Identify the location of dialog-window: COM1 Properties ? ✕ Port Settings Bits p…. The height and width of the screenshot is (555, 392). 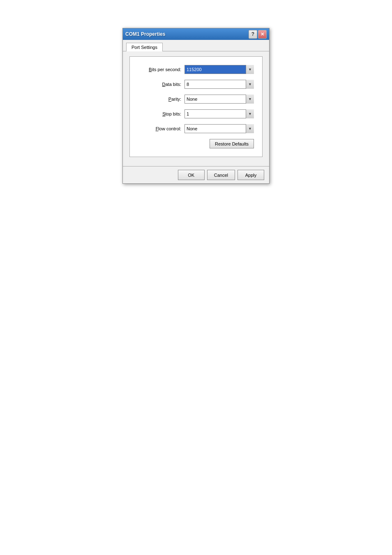
(196, 106).